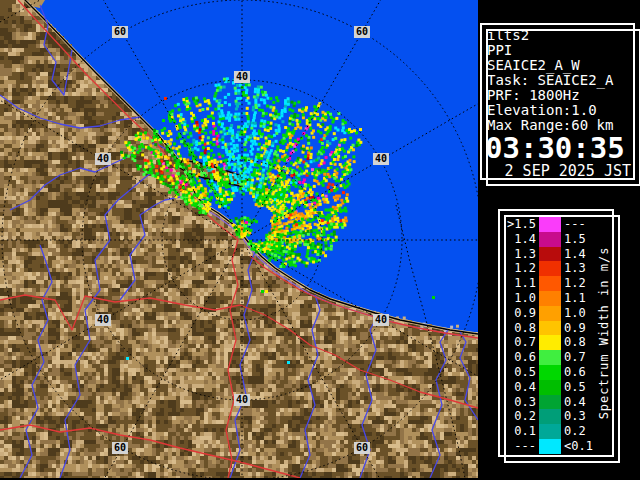 The height and width of the screenshot is (480, 640). Describe the element at coordinates (548, 432) in the screenshot. I see `legend-row: 0.10.2` at that location.